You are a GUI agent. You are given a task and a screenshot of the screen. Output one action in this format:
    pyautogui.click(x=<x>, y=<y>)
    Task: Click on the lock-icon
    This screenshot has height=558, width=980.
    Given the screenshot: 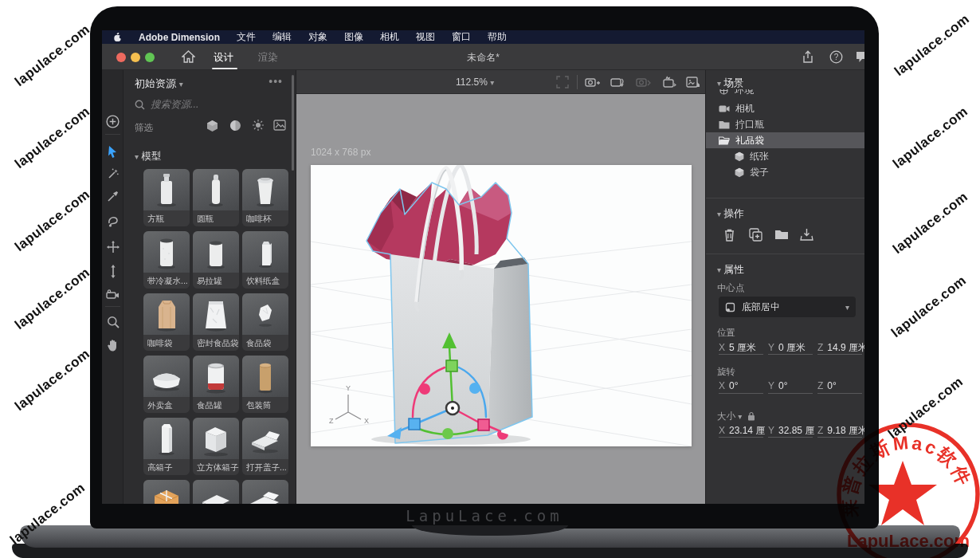 What is the action you would take?
    pyautogui.click(x=751, y=416)
    